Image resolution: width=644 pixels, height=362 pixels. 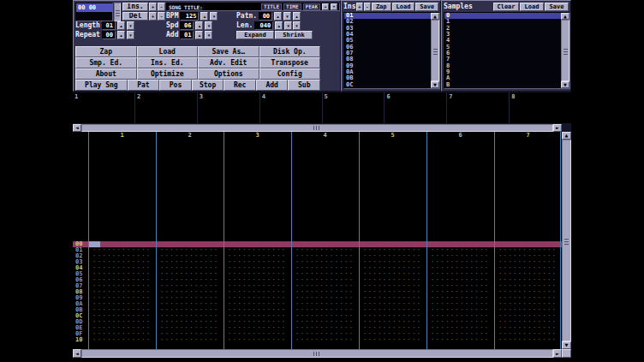 I want to click on pattern-row: 0E······································…, so click(x=317, y=329).